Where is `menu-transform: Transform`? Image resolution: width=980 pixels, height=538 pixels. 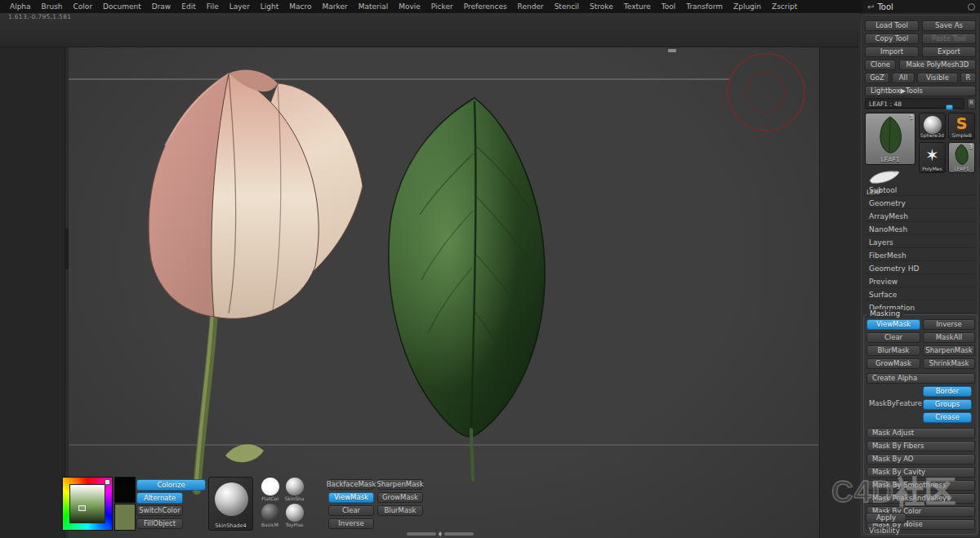
menu-transform: Transform is located at coordinates (704, 7).